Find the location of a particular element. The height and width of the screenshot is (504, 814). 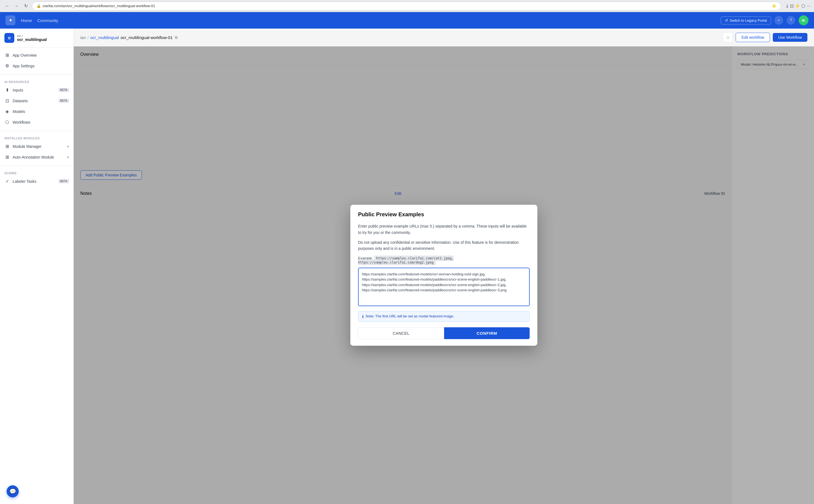

datasets-icon: ⊡ is located at coordinates (7, 101).